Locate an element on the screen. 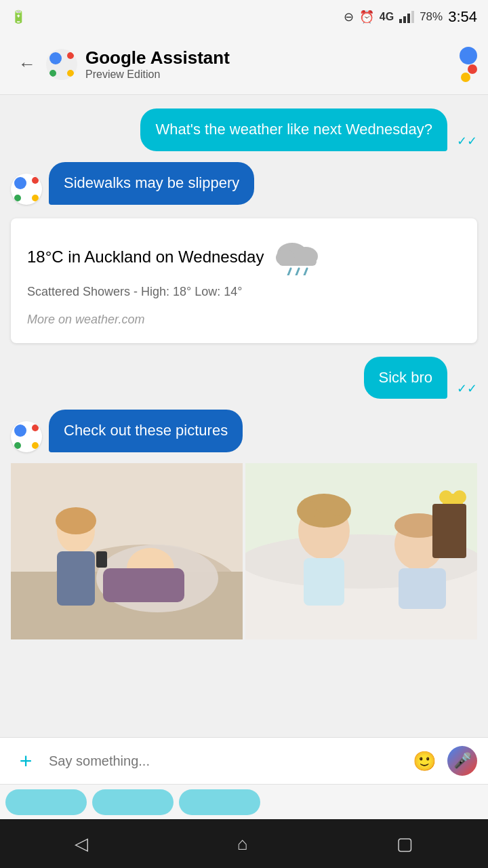 This screenshot has width=488, height=868. message-text-assistant-2: Check out these pictures is located at coordinates (146, 430).